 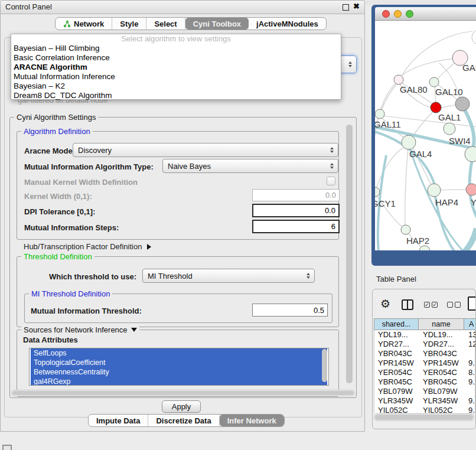 What do you see at coordinates (442, 354) in the screenshot?
I see `table-cell: YBR043C` at bounding box center [442, 354].